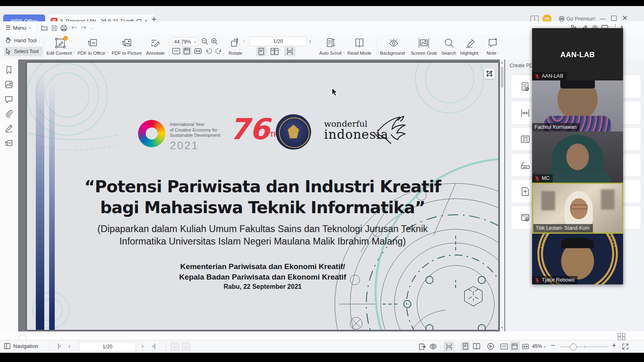  What do you see at coordinates (621, 337) in the screenshot?
I see `workspace-grid-icon` at bounding box center [621, 337].